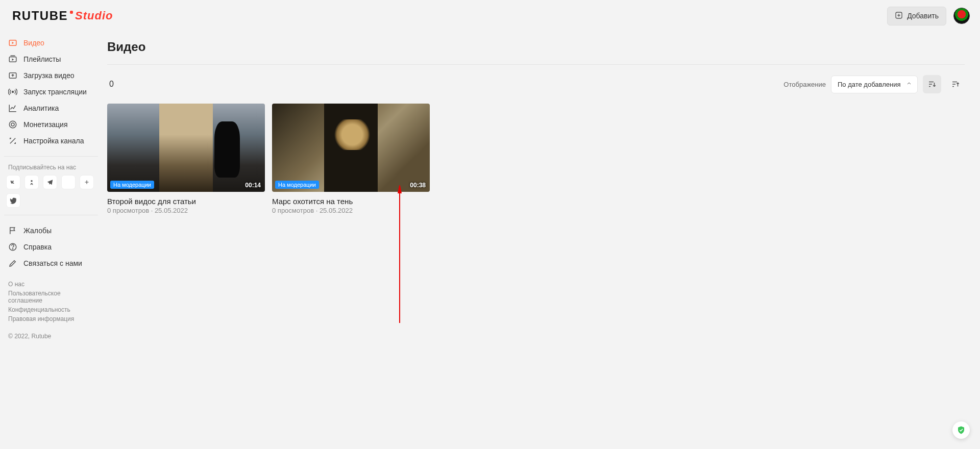 Image resolution: width=980 pixels, height=449 pixels. Describe the element at coordinates (13, 247) in the screenshot. I see `question-icon` at that location.